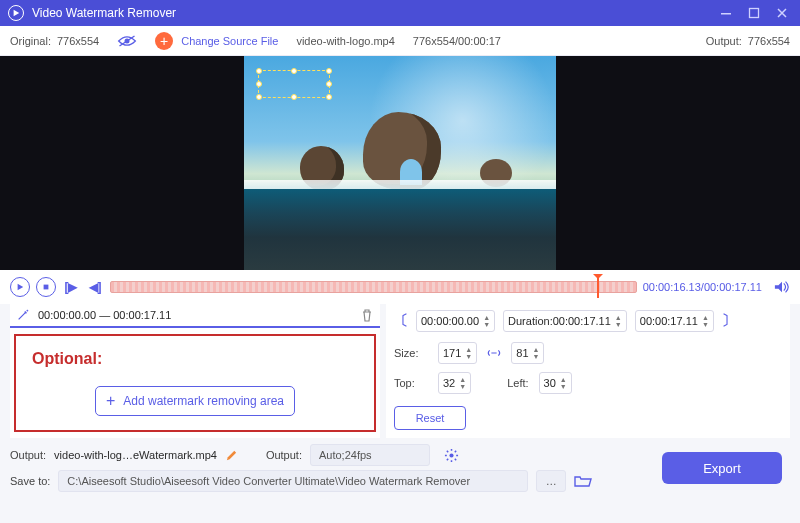 The width and height of the screenshot is (800, 523). I want to click on position-row: Top: 32 ▲▼ Left: 30 ▲▼, so click(588, 383).